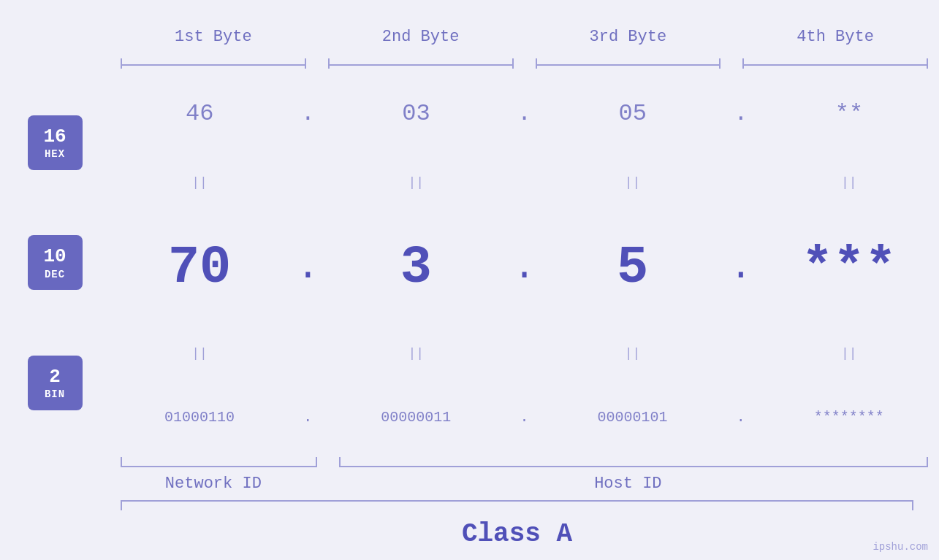 The width and height of the screenshot is (939, 560). What do you see at coordinates (199, 183) in the screenshot?
I see `eq1-1: ||` at bounding box center [199, 183].